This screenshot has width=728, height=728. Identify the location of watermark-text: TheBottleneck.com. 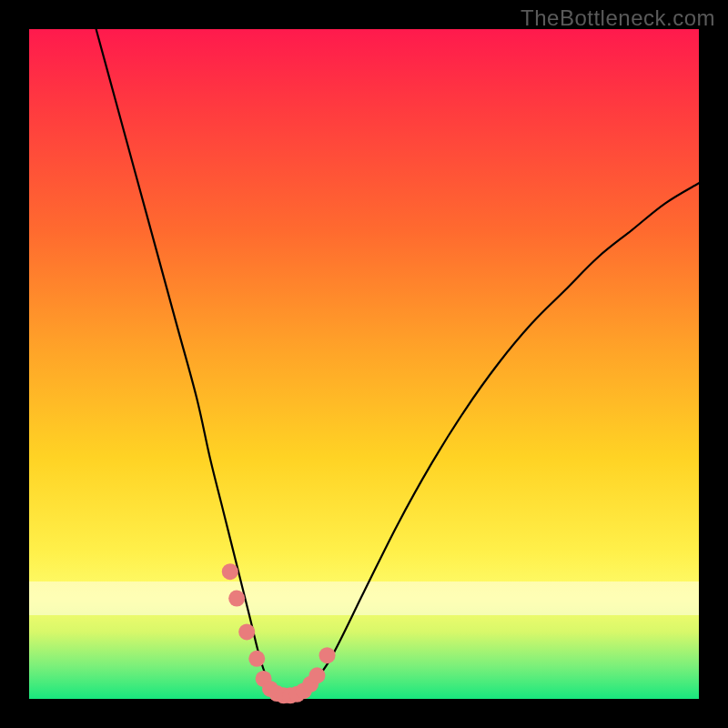
(618, 18).